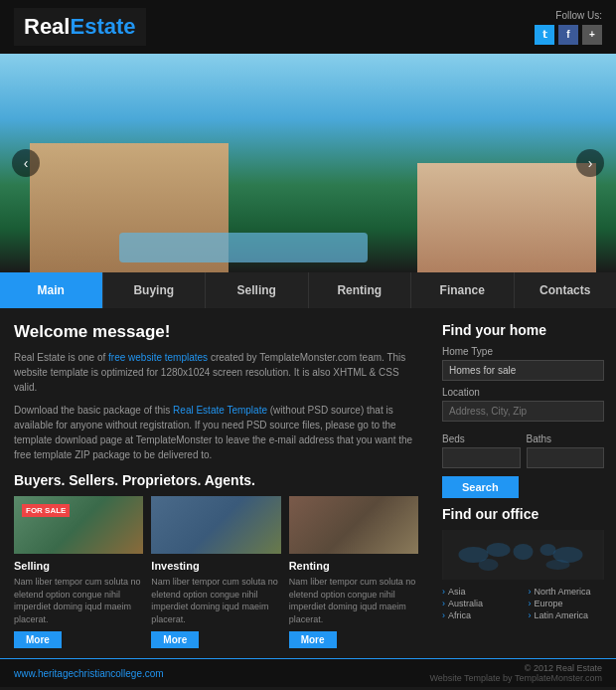  I want to click on nav-item-buying: Buying, so click(155, 290).